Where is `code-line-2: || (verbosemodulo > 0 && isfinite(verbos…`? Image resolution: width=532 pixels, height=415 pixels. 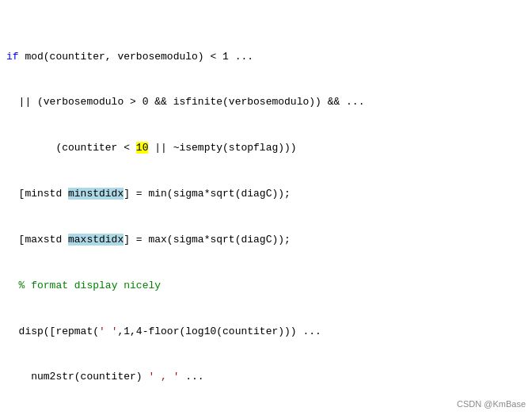 code-line-2: || (verbosemodulo > 0 && isfinite(verbos… is located at coordinates (266, 103).